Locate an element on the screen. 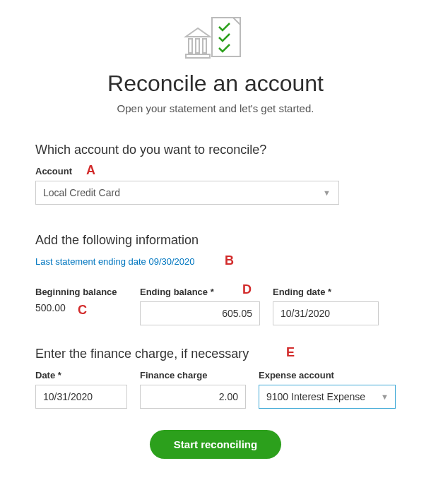 The height and width of the screenshot is (504, 431). section-account-heading: Which account do you want to reconcile? is located at coordinates (216, 150).